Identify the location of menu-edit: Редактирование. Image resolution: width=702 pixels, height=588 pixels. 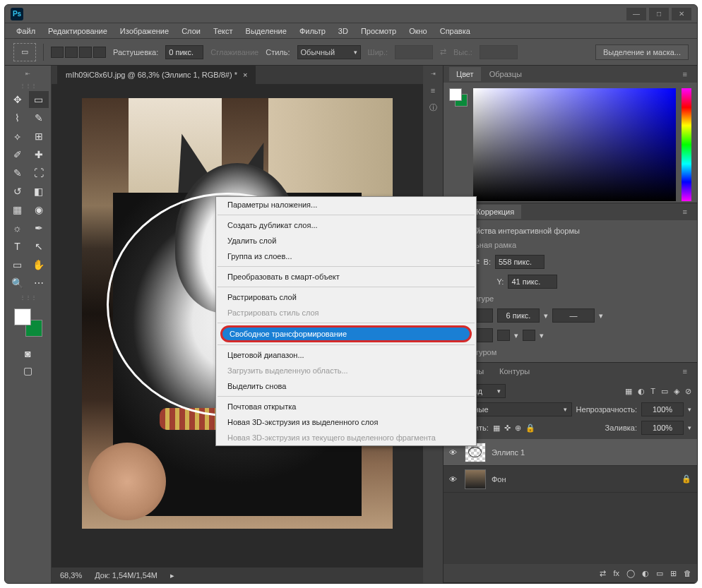
(78, 31).